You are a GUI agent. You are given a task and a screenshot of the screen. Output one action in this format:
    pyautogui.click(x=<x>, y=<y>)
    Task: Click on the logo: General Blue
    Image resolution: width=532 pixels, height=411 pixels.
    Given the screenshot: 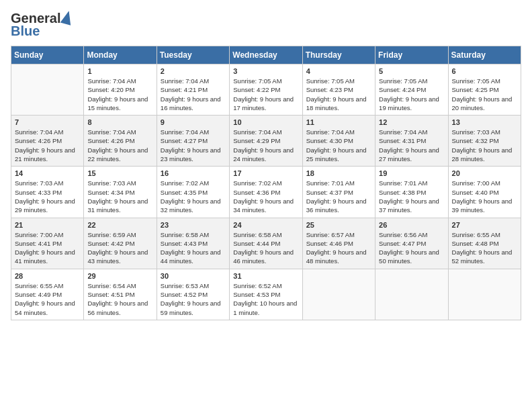 What is the action you would take?
    pyautogui.click(x=42, y=25)
    